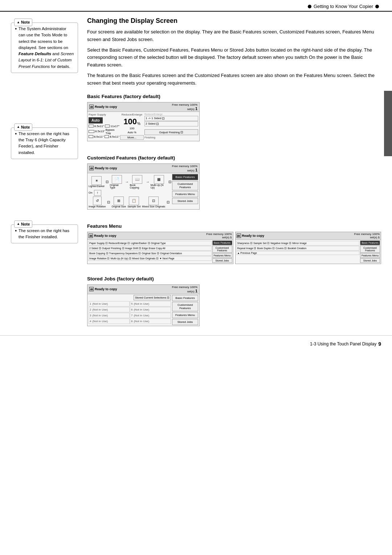  I want to click on stored-jobs-title: Stored Jobs (factory default), so click(234, 279).